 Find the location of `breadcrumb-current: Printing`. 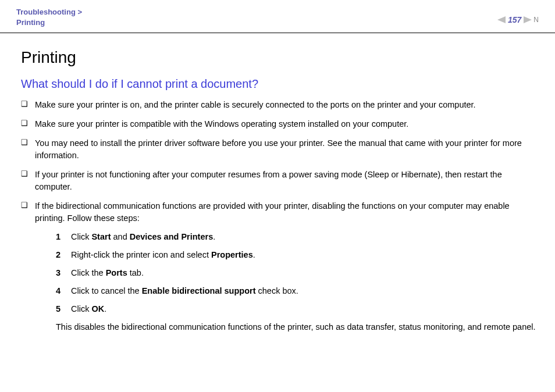

breadcrumb-current: Printing is located at coordinates (49, 23).